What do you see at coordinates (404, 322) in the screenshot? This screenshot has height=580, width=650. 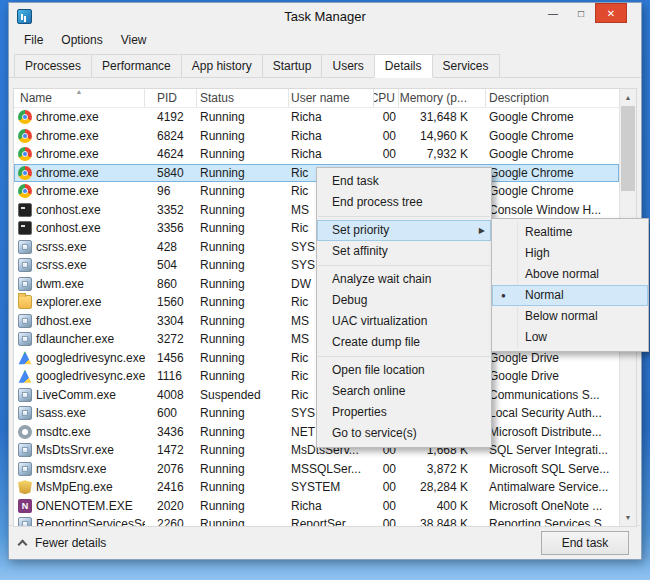 I see `context-menu-item-uac-virtualization: UAC virtualization` at bounding box center [404, 322].